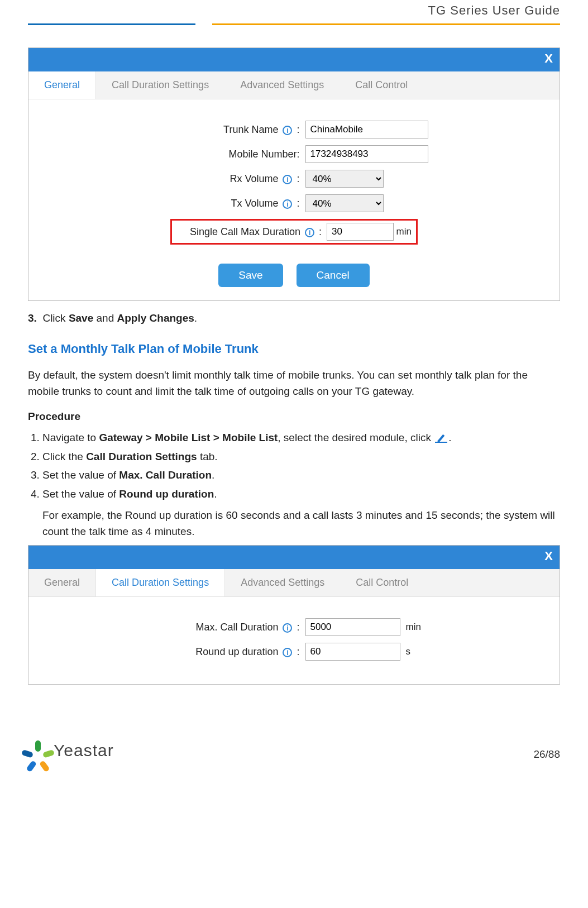 Image resolution: width=588 pixels, height=908 pixels. What do you see at coordinates (413, 627) in the screenshot?
I see `max-call-duration-unit: min` at bounding box center [413, 627].